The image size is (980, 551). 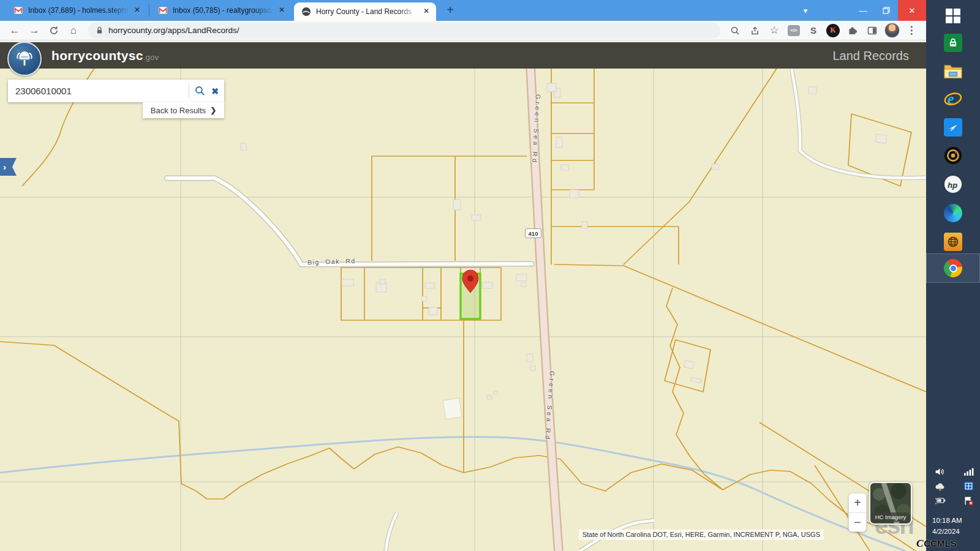 What do you see at coordinates (953, 43) in the screenshot?
I see `taskbar-item-store` at bounding box center [953, 43].